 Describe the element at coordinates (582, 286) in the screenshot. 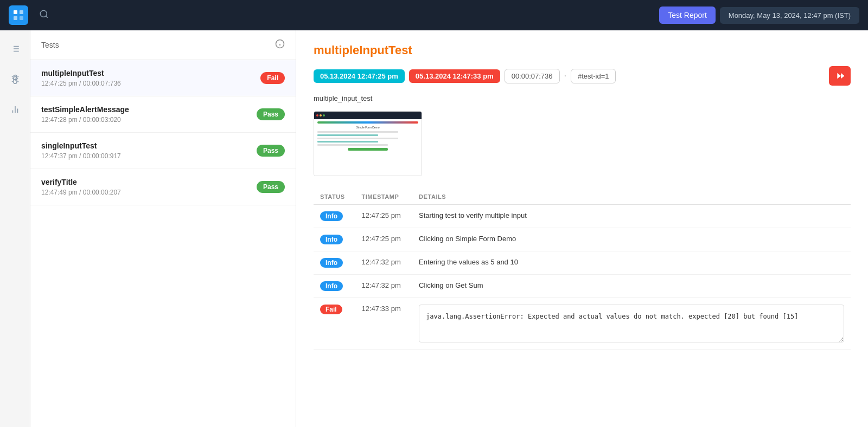

I see `log-row: Info 12:47:32 pm Clicking on Get Sum` at that location.